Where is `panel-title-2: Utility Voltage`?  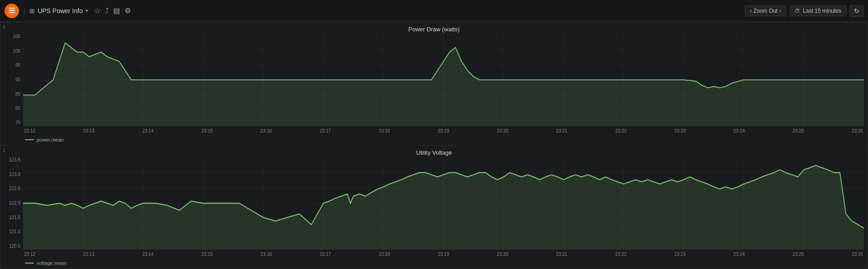
panel-title-2: Utility Voltage is located at coordinates (434, 152).